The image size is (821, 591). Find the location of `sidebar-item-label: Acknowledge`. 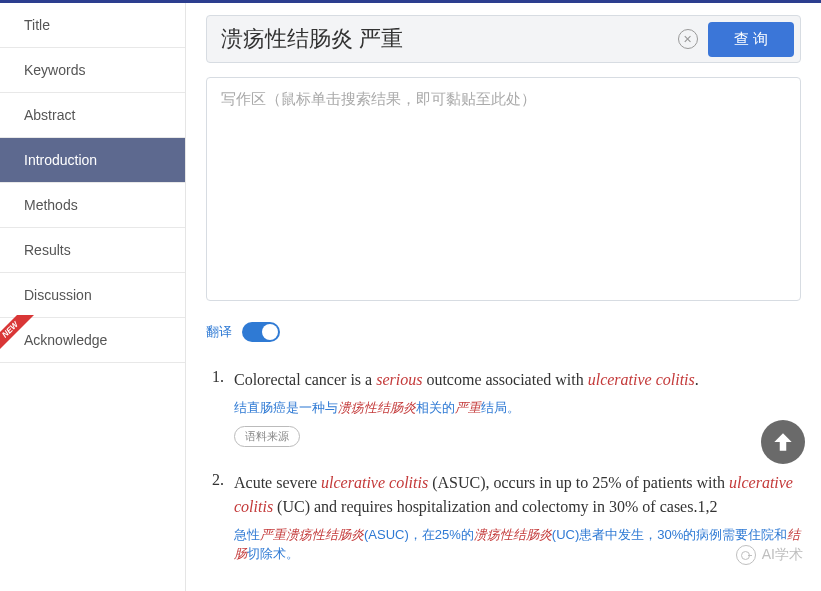

sidebar-item-label: Acknowledge is located at coordinates (66, 340).